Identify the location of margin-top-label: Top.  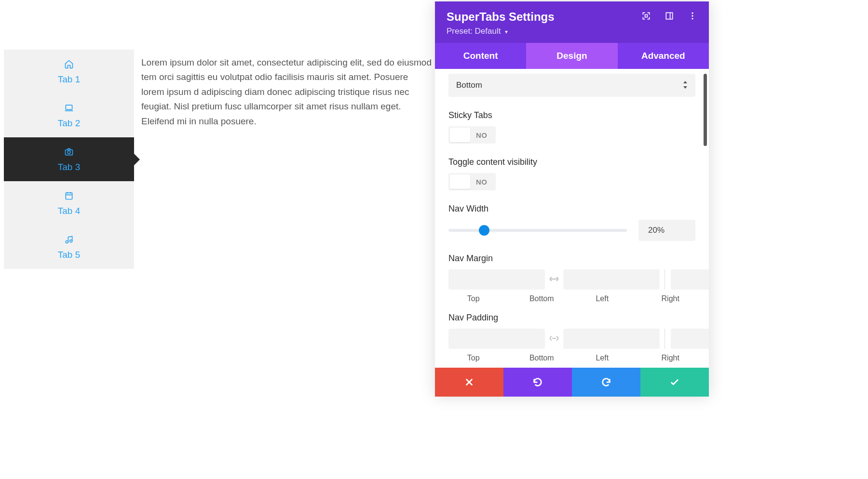
(474, 299).